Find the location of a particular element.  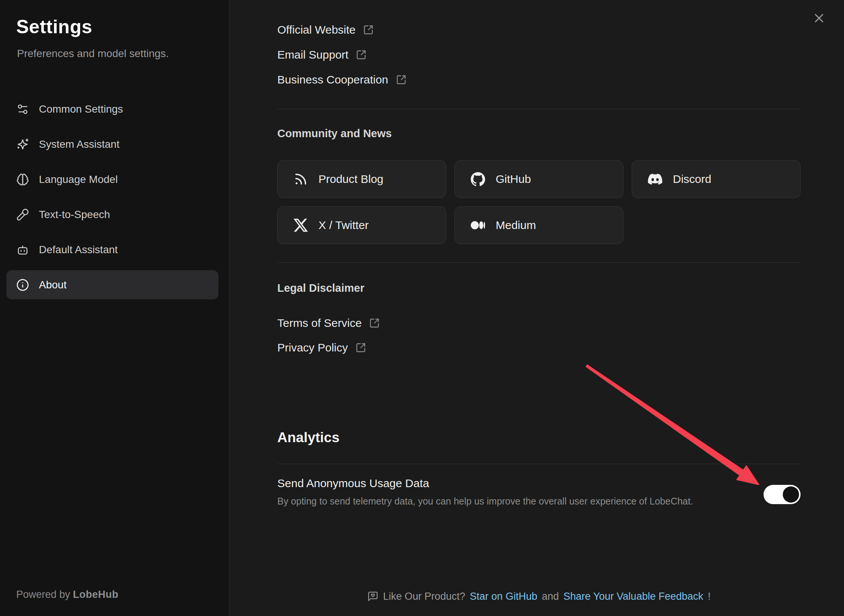

sidebar-item-text-to-speech: Text-to-Speech is located at coordinates (113, 215).